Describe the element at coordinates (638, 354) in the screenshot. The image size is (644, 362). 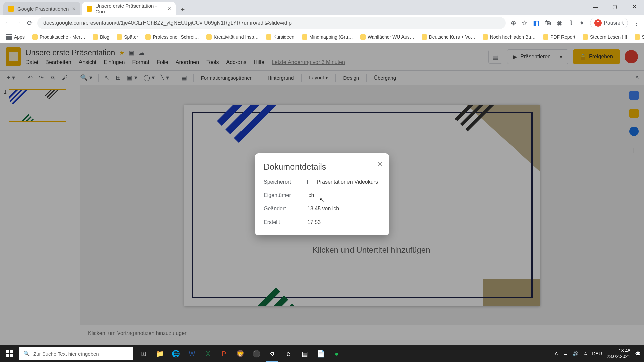
I see `notifications-icon: 💬` at that location.